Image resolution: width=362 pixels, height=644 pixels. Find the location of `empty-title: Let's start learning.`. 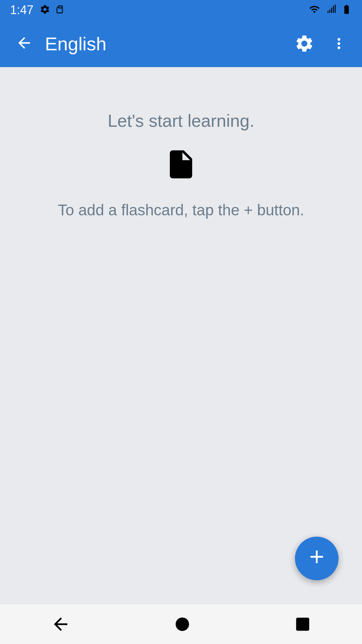

empty-title: Let's start learning. is located at coordinates (181, 121).